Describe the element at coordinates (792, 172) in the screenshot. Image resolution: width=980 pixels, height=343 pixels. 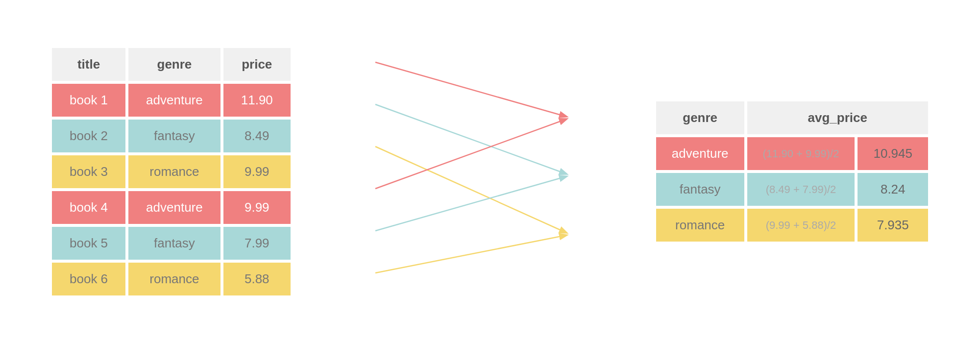
I see `right-table: genre avg_price adventure (11.90 + 9.99)…` at that location.